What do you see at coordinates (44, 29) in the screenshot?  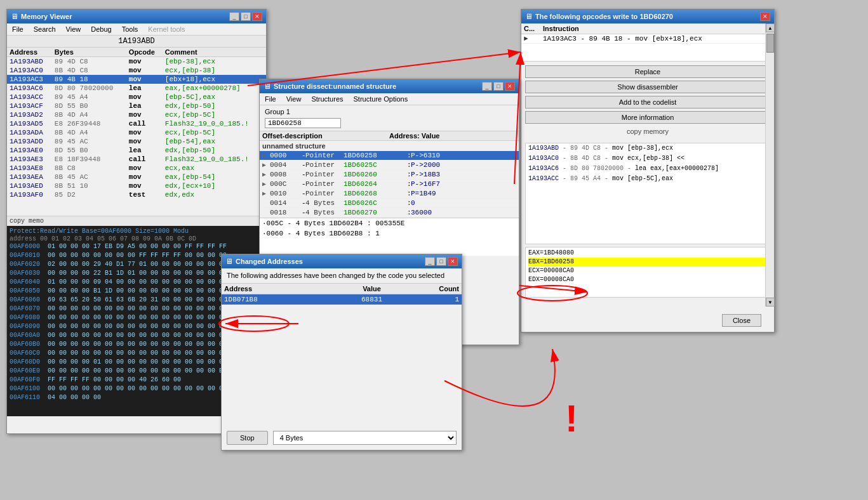 I see `menu-search: Search` at bounding box center [44, 29].